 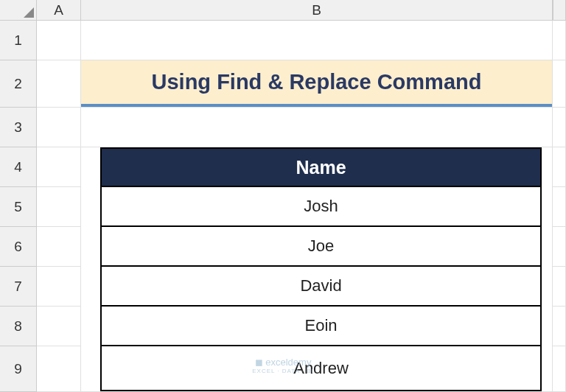 I want to click on cell-b7: David, so click(x=317, y=287).